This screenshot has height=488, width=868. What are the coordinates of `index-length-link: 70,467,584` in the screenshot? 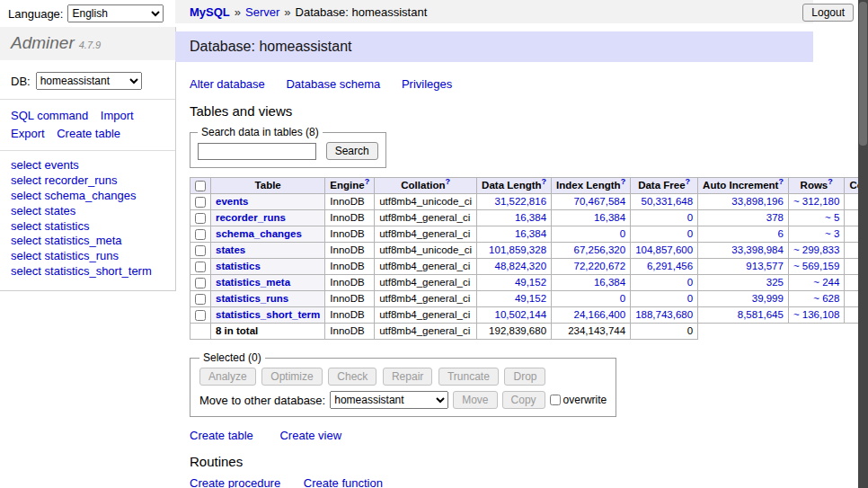 It's located at (600, 201).